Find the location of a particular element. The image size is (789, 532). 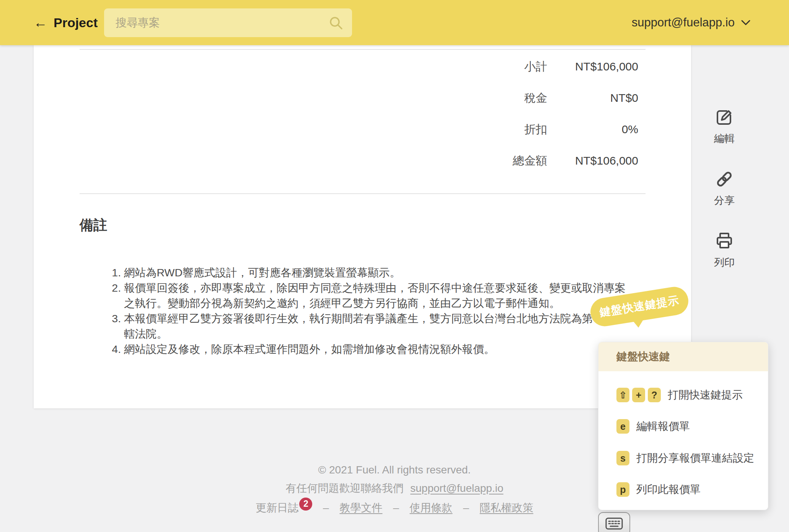

question-keycap: ? is located at coordinates (654, 395).